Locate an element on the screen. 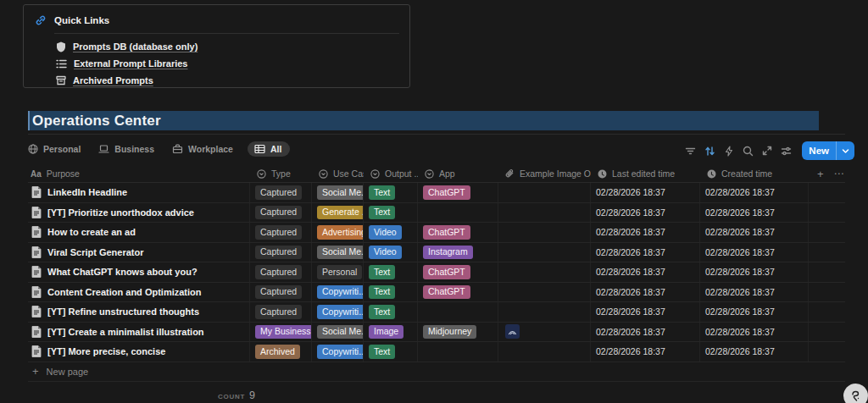  add-column-icon: + is located at coordinates (821, 174).